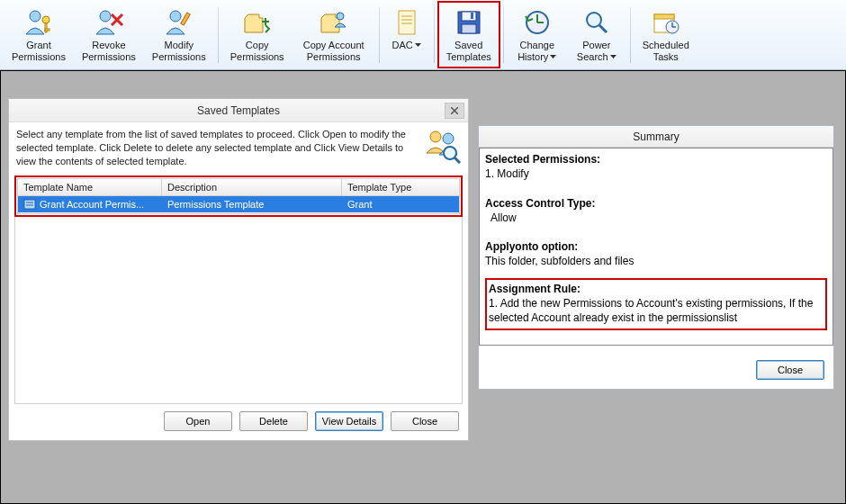 This screenshot has height=504, width=846. What do you see at coordinates (108, 45) in the screenshot?
I see `label: Revoke` at bounding box center [108, 45].